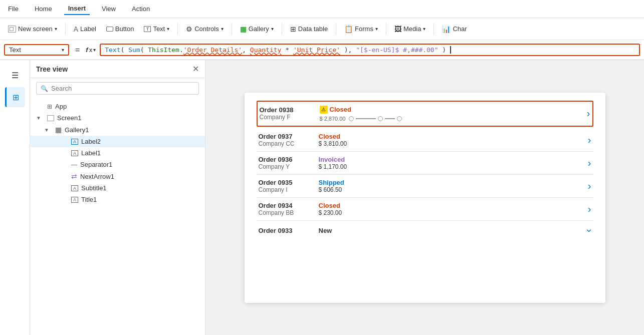 This screenshot has width=644, height=335. What do you see at coordinates (117, 118) in the screenshot?
I see `tree-item-screen1: ▼ Screen1` at bounding box center [117, 118].